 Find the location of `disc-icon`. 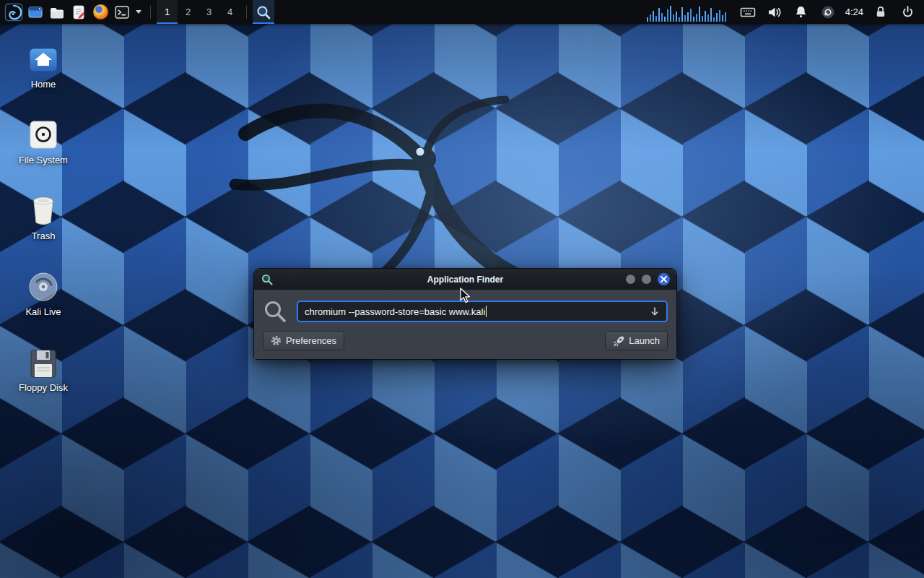

disc-icon is located at coordinates (43, 287).